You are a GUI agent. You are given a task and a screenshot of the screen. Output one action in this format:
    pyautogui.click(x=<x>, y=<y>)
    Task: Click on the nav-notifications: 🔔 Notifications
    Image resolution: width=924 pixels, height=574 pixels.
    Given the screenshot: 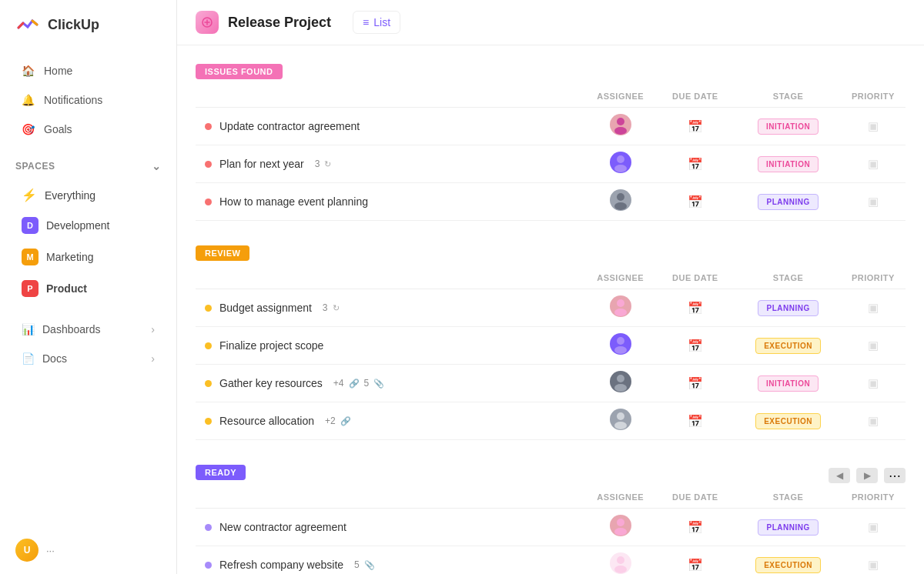 What is the action you would take?
    pyautogui.click(x=88, y=100)
    